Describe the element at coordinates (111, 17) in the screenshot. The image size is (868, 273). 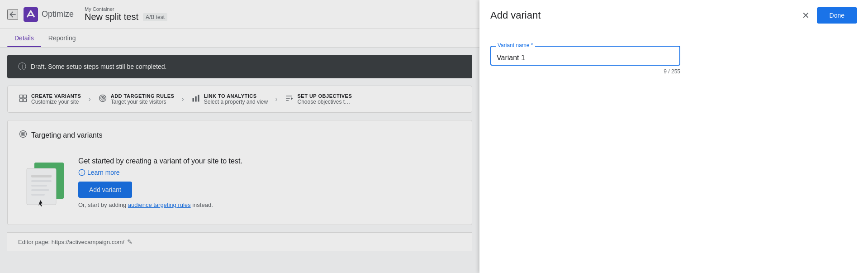
I see `experiment-name: New split test` at that location.